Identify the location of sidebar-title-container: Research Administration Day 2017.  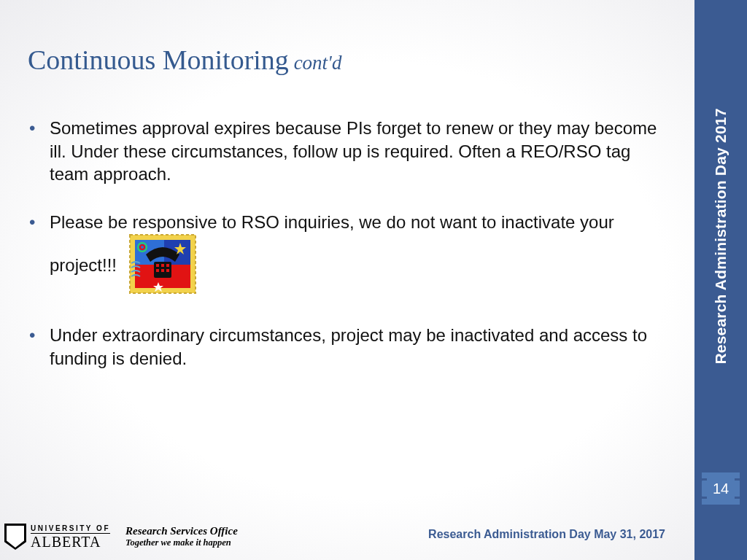
(721, 236).